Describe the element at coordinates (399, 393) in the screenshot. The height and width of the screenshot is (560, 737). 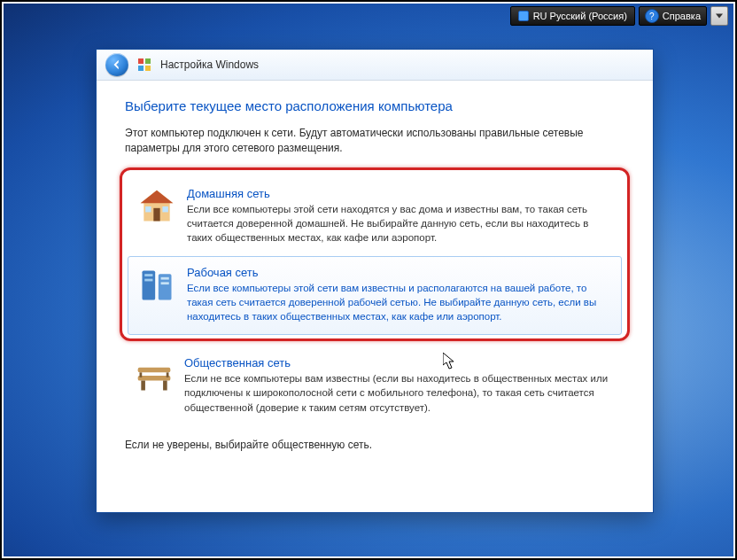
I see `option-public-desc: Если не все компьютеры вам известны (есл…` at that location.